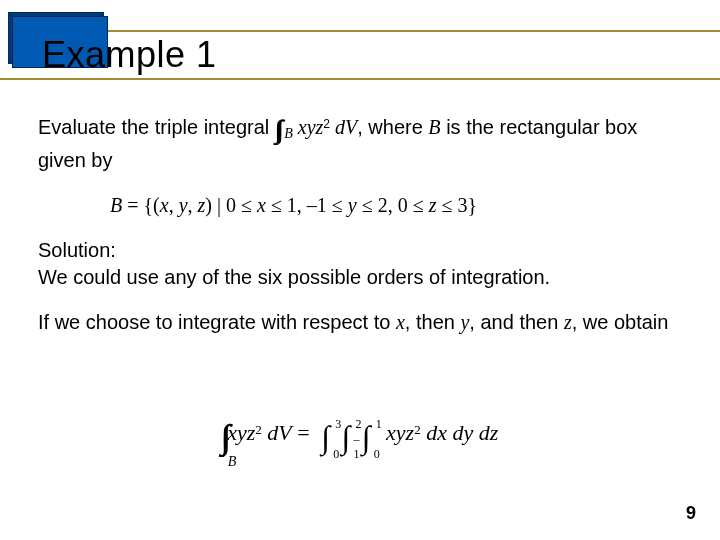 The height and width of the screenshot is (540, 720). What do you see at coordinates (568, 322) in the screenshot?
I see `var: z` at bounding box center [568, 322].